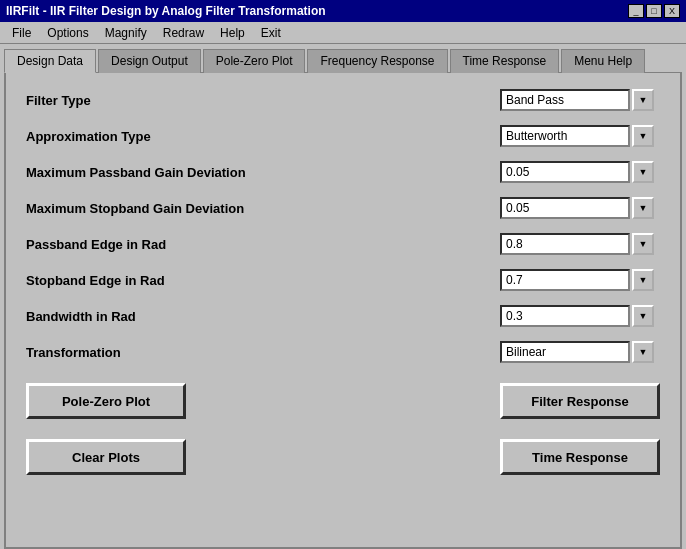 Image resolution: width=686 pixels, height=549 pixels. Describe the element at coordinates (343, 11) in the screenshot. I see `title-bar: IIRFilt - IIR Filter Design by Analog Fi…` at that location.